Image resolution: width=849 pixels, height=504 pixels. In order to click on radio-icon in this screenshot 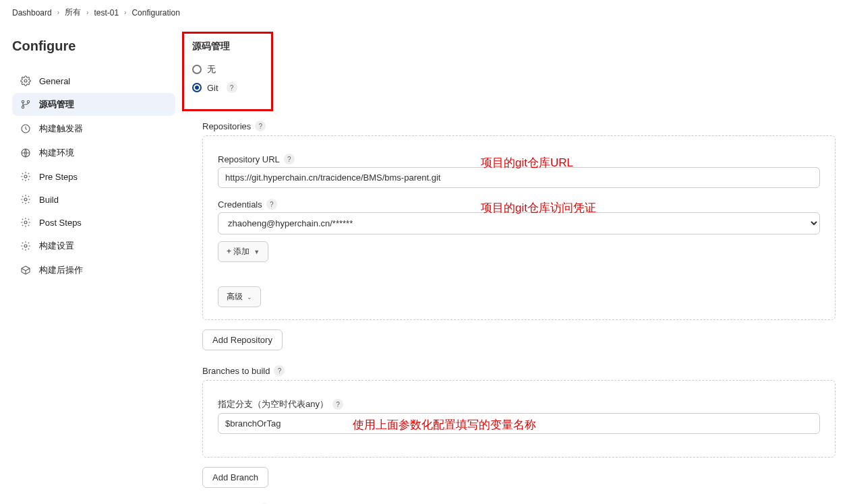, I will do `click(197, 69)`.